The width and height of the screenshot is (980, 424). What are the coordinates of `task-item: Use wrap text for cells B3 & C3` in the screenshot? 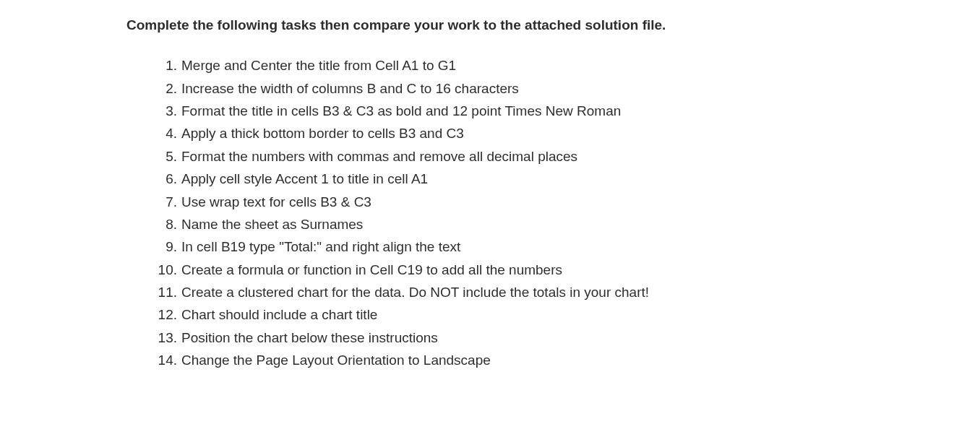 It's located at (569, 202).